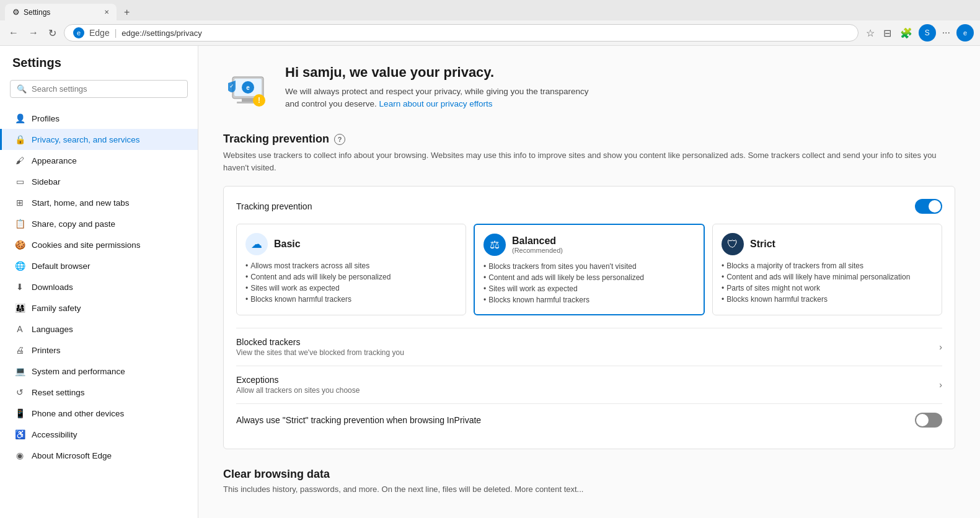  I want to click on nav-icon-languages: A, so click(20, 329).